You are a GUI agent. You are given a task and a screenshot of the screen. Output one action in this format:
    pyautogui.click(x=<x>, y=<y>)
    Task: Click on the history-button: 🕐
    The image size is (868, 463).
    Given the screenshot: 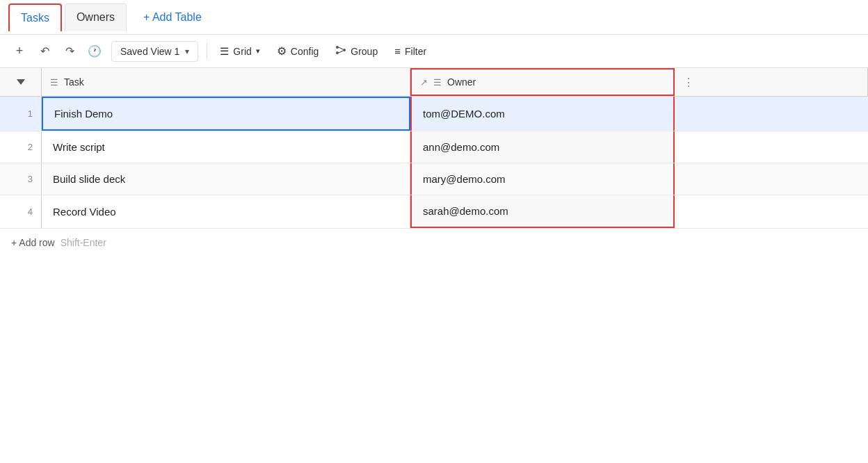 What is the action you would take?
    pyautogui.click(x=95, y=51)
    